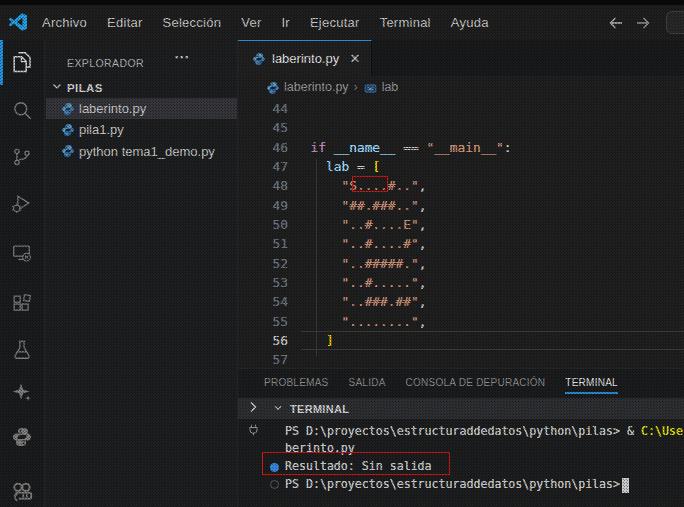 Image resolution: width=684 pixels, height=507 pixels. What do you see at coordinates (142, 130) in the screenshot?
I see `file-list: laberinto.pypila1.pypython tema1_demo.py` at bounding box center [142, 130].